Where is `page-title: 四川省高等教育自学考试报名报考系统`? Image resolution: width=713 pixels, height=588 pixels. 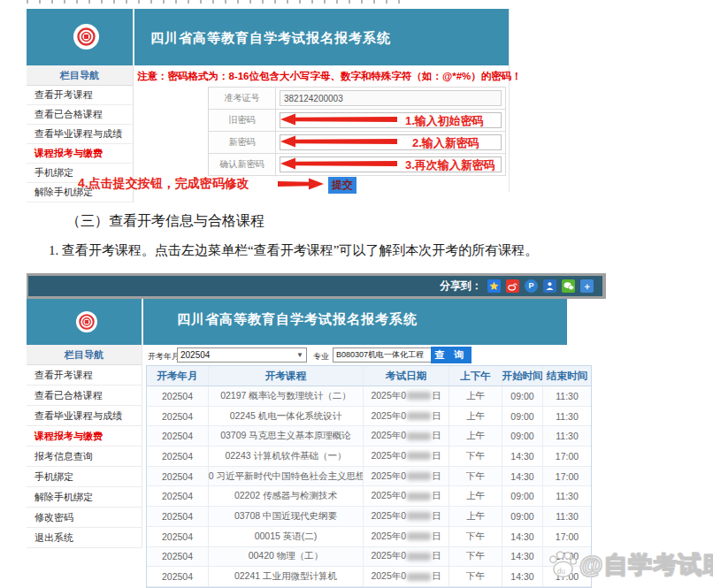
page-title: 四川省高等教育自学考试报名报考系统 is located at coordinates (297, 320).